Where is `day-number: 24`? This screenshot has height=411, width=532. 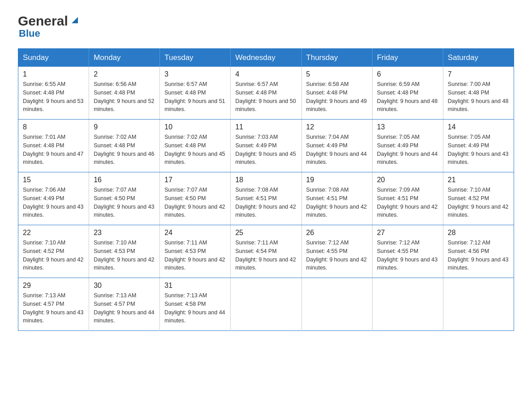 day-number: 24 is located at coordinates (195, 233).